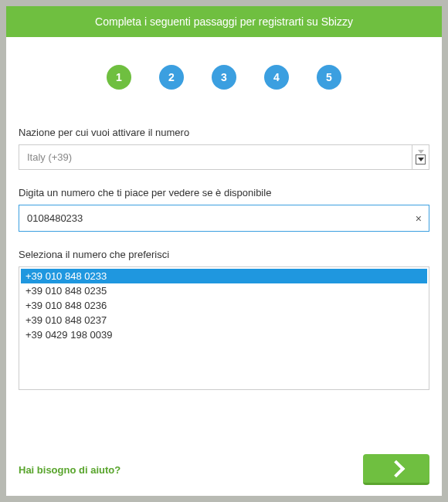 The height and width of the screenshot is (502, 448). I want to click on nation-label: Nazione per cui vuoi attivare il numero, so click(224, 133).